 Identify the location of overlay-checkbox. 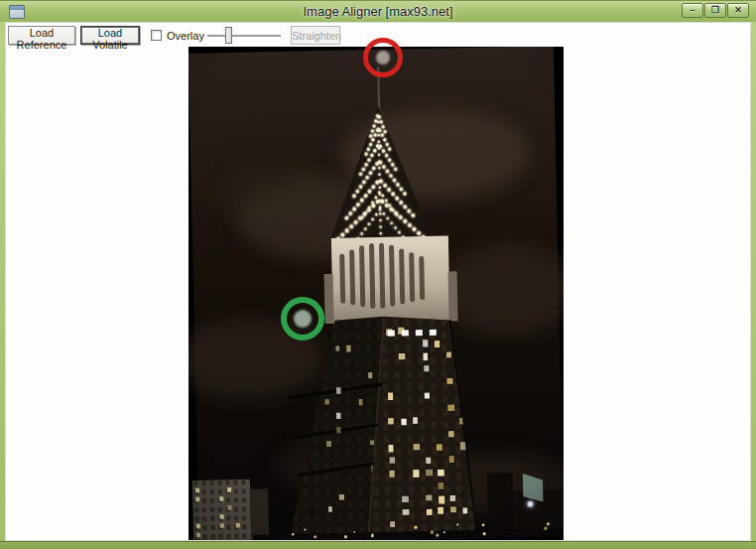
(157, 36).